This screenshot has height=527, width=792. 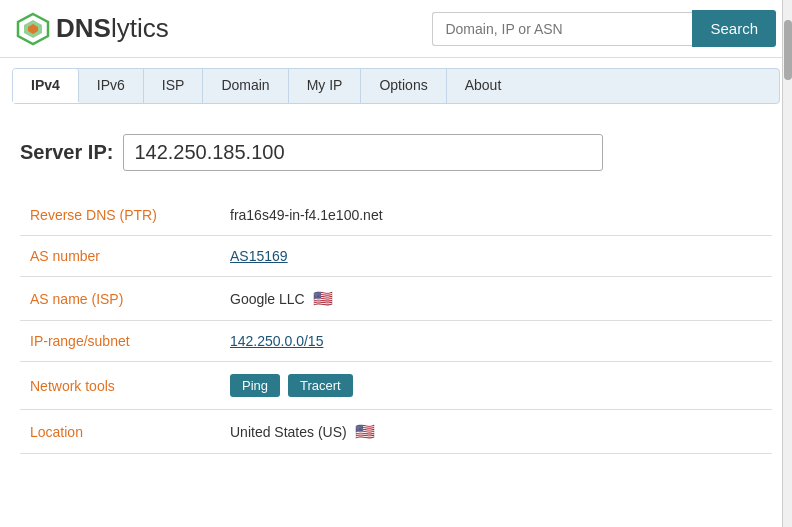 I want to click on row-label-location: Location, so click(x=120, y=432).